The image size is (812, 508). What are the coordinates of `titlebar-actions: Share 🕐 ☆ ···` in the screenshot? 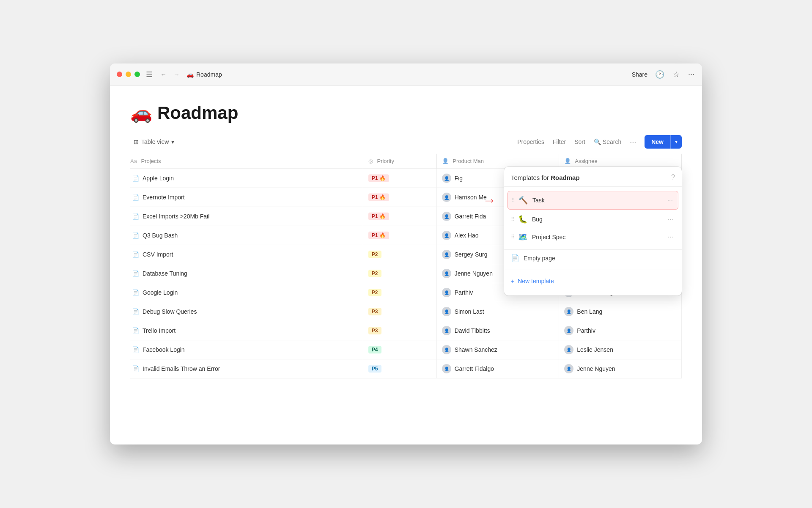 It's located at (664, 75).